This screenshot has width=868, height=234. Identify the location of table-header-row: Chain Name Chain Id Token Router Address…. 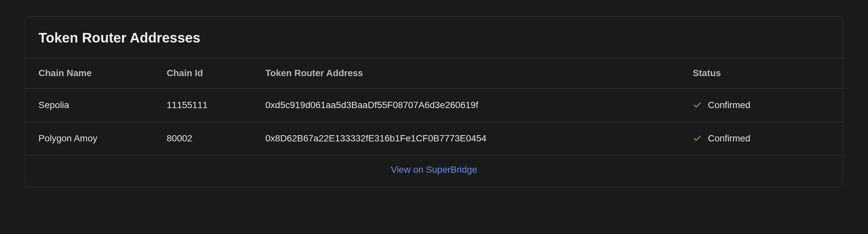
(434, 74).